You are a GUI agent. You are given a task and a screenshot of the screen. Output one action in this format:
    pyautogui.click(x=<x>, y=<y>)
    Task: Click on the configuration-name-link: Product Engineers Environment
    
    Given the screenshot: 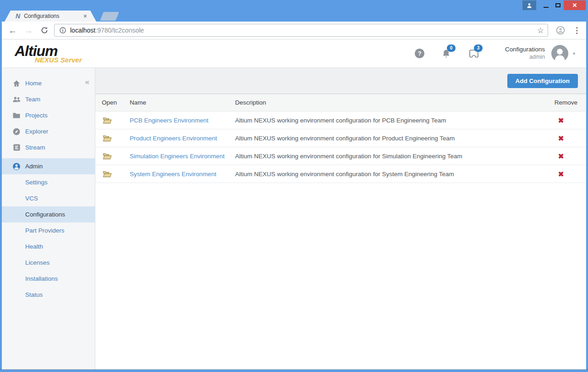 What is the action you would take?
    pyautogui.click(x=173, y=139)
    